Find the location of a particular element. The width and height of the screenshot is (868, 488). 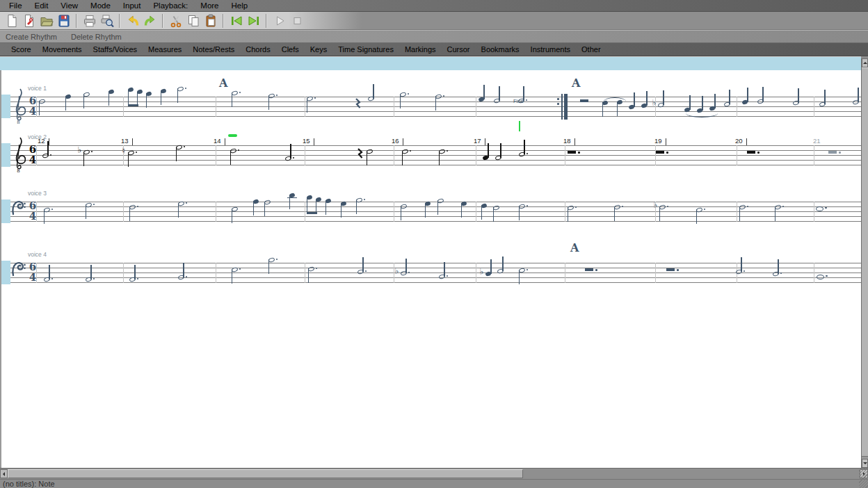

tab-markings: Markings is located at coordinates (420, 49).